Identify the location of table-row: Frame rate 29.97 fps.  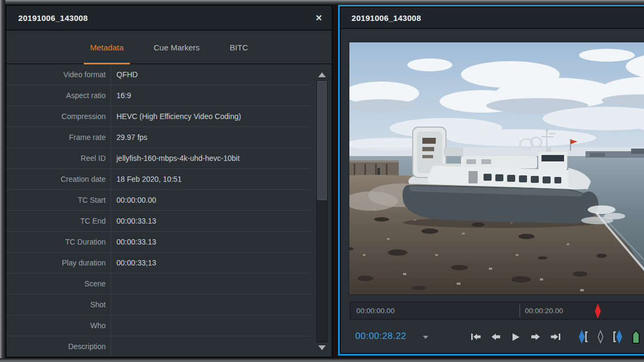
(158, 137).